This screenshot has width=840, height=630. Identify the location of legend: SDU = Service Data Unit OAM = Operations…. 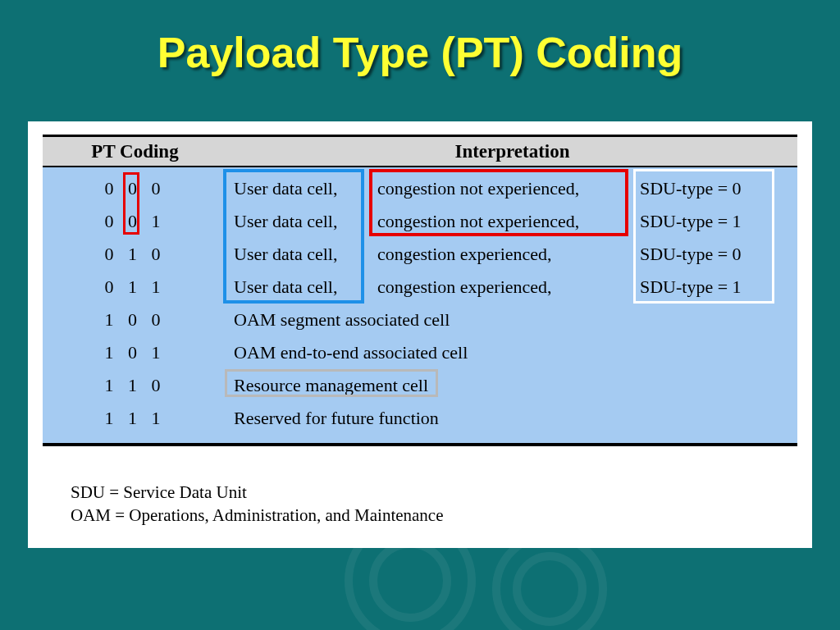
(258, 504).